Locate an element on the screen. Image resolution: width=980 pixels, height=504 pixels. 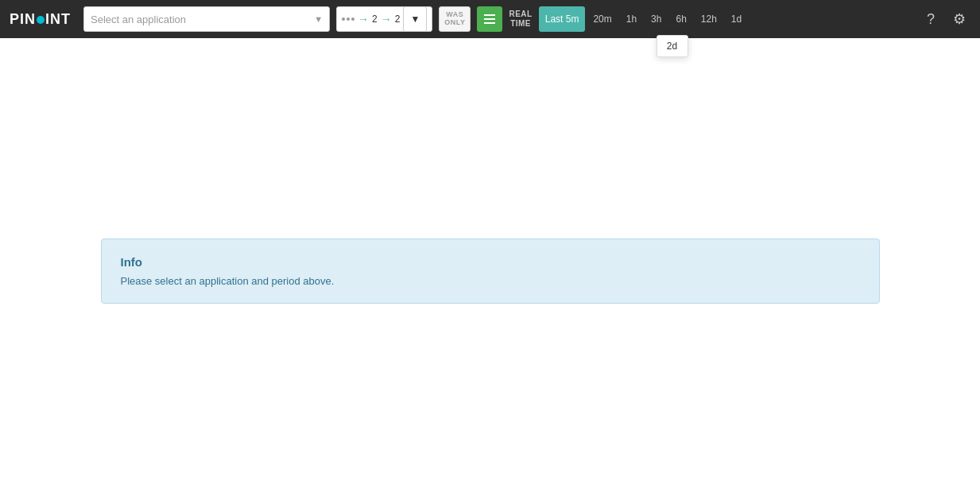
connection-count2: 2 is located at coordinates (397, 19).